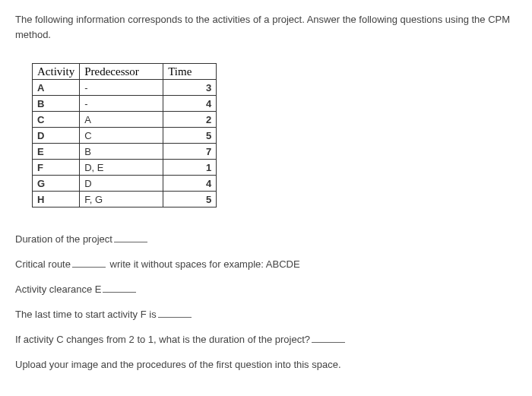 This screenshot has height=396, width=532. I want to click on header-time: Time, so click(190, 71).